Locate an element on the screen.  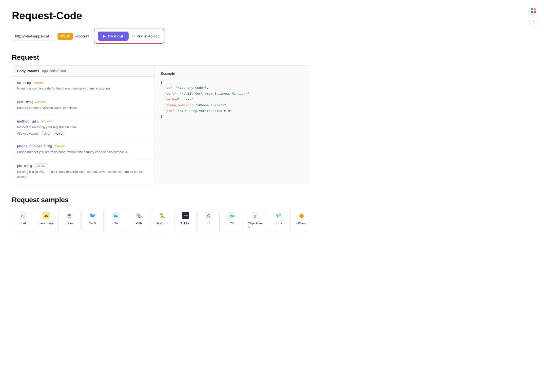
param-name-phone-number: phone_number is located at coordinates (30, 146).